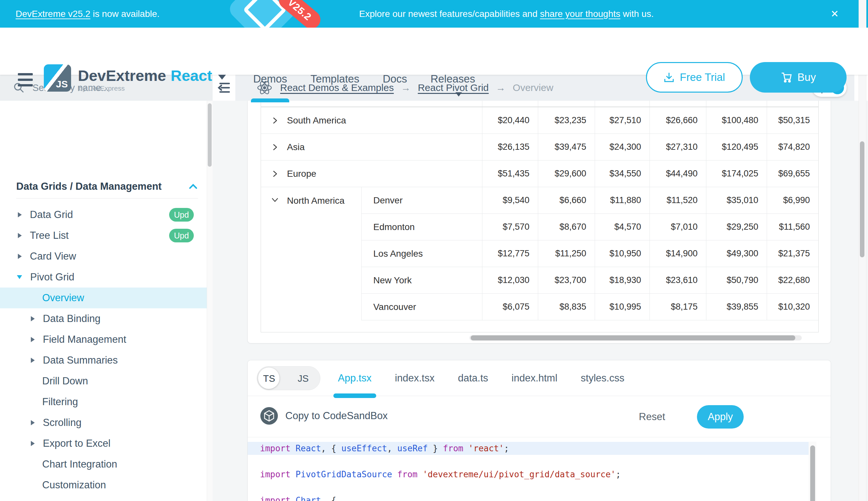 The height and width of the screenshot is (501, 868). I want to click on collapse-chevron-icon, so click(275, 200).